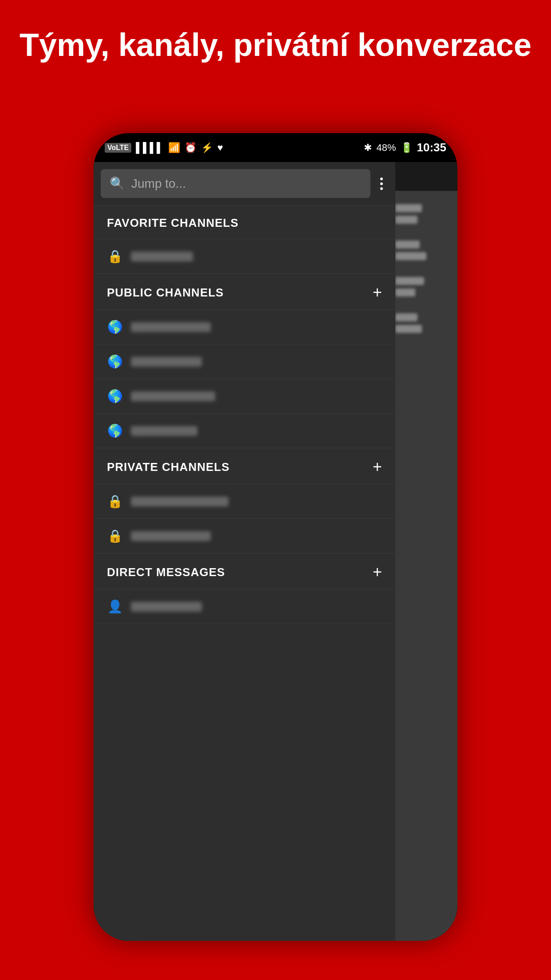 The image size is (551, 980). Describe the element at coordinates (117, 184) in the screenshot. I see `search-icon: 🔍` at that location.